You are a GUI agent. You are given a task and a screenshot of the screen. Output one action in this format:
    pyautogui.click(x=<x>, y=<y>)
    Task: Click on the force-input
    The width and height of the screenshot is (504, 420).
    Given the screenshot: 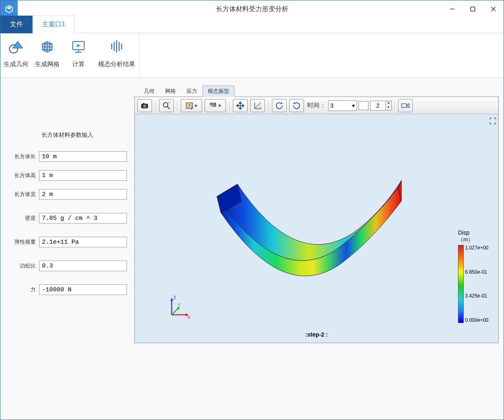 What is the action you would take?
    pyautogui.click(x=83, y=290)
    